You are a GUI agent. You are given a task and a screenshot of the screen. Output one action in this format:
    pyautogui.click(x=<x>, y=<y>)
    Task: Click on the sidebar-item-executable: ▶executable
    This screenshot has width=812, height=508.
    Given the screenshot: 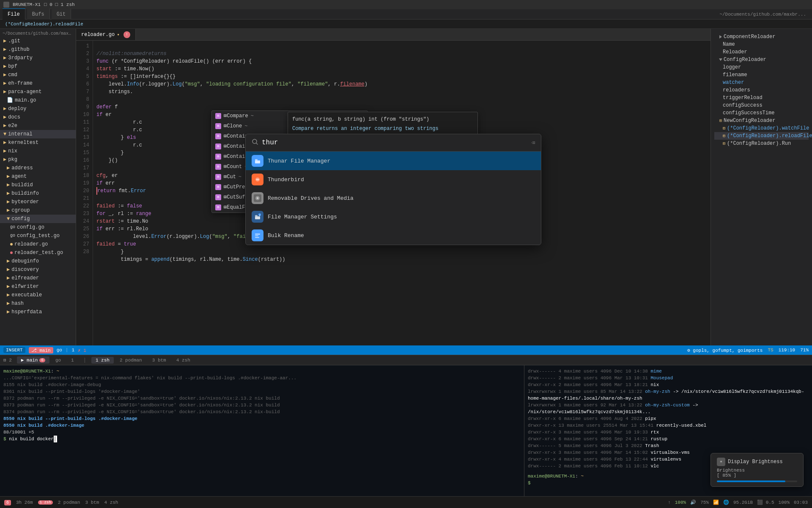 What is the action you would take?
    pyautogui.click(x=38, y=295)
    